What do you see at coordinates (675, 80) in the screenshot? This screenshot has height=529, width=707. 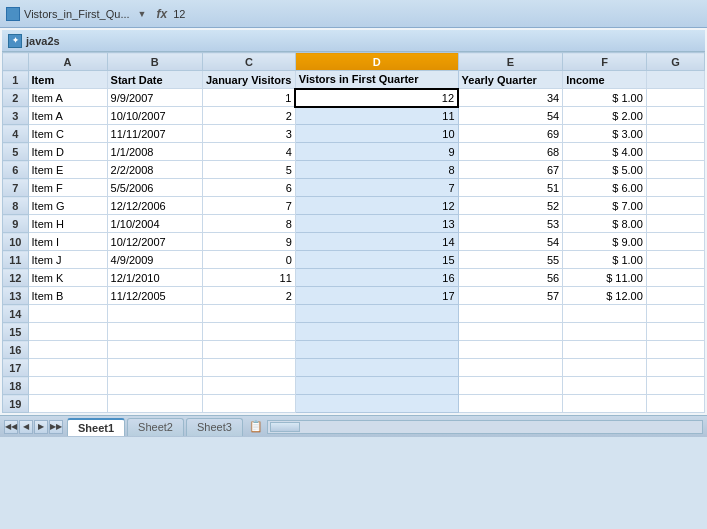 I see `cell-g1` at bounding box center [675, 80].